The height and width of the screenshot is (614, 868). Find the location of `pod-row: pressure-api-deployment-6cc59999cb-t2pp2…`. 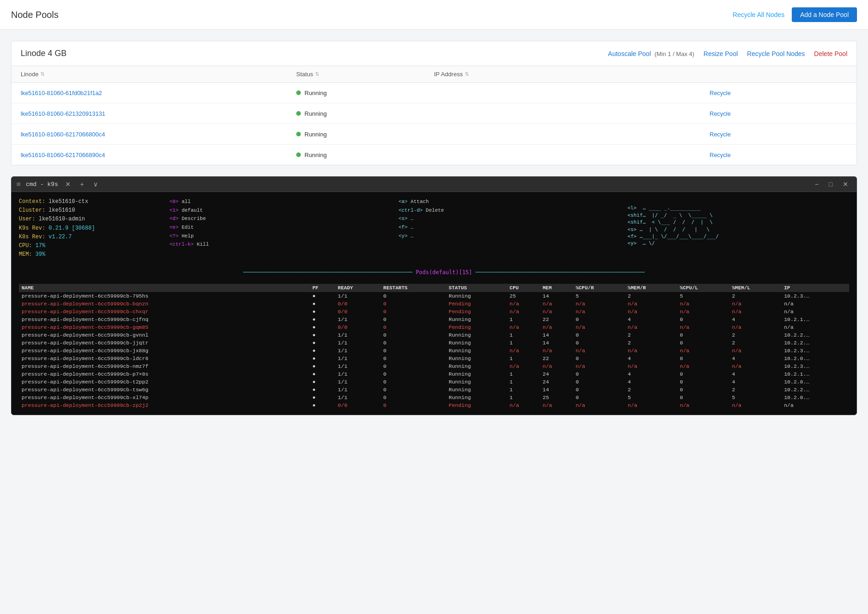

pod-row: pressure-api-deployment-6cc59999cb-t2pp2… is located at coordinates (434, 382).